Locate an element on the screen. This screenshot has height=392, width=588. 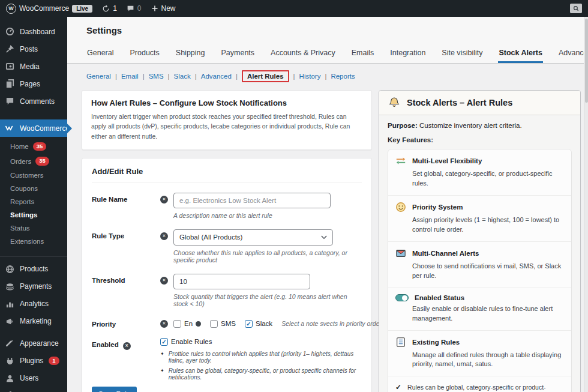
priority-note: Select a note svects in priority order. is located at coordinates (332, 324).